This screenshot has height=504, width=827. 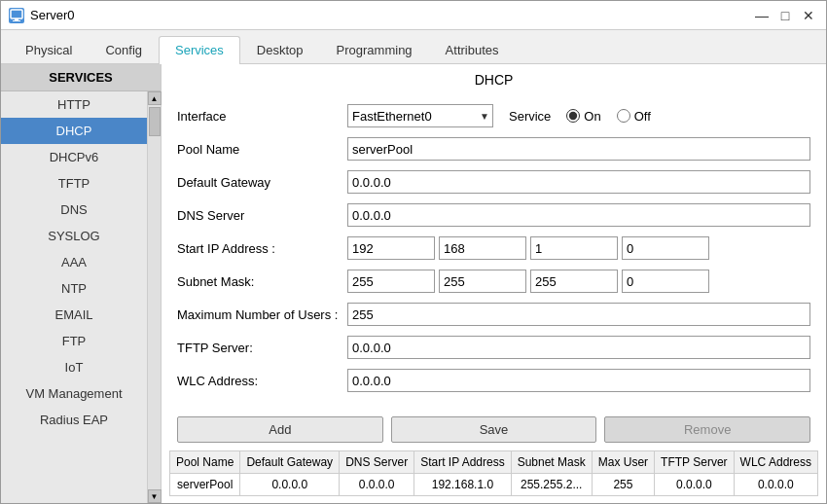 I want to click on tab-bar: Physical Config Services Desktop Program…, so click(x=414, y=47).